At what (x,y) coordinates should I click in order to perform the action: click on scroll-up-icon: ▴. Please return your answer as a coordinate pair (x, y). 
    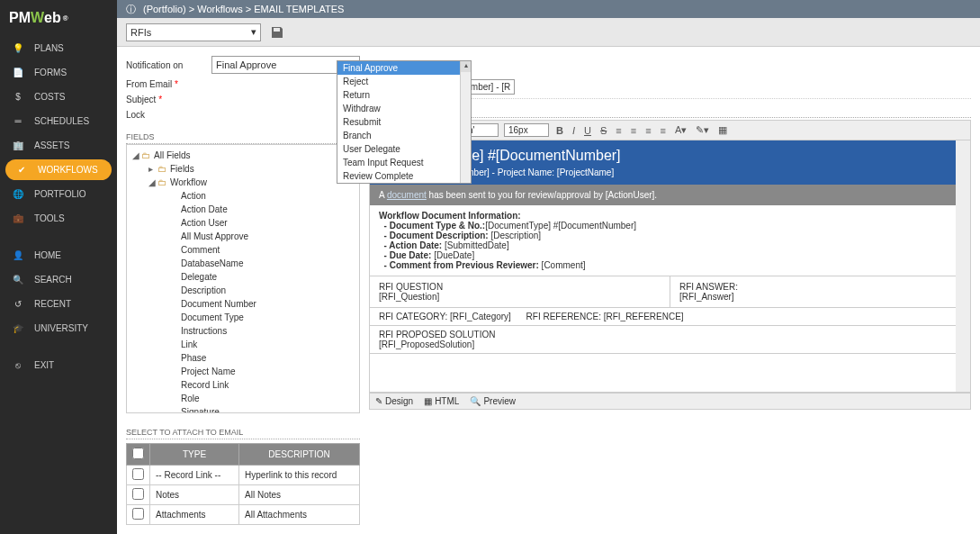
    Looking at the image, I should click on (466, 67).